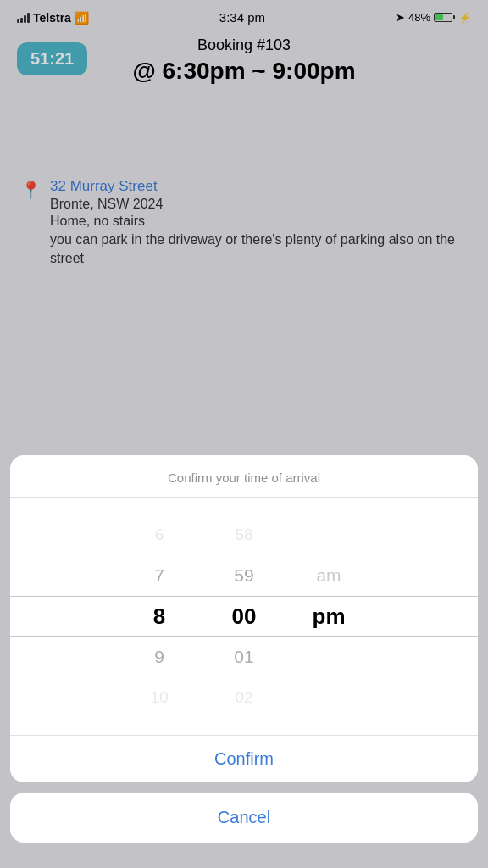  Describe the element at coordinates (244, 576) in the screenshot. I see `picker-item: 59` at that location.